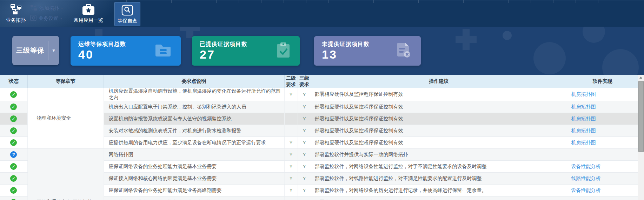 Image resolution: width=644 pixels, height=200 pixels. Describe the element at coordinates (127, 21) in the screenshot. I see `compliance-self-check-label: 等保自查` at that location.